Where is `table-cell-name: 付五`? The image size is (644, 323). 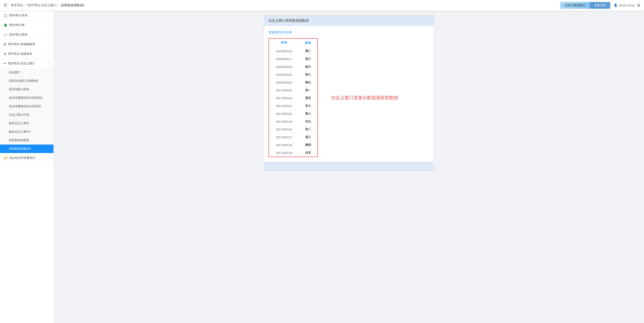
table-cell-name: 付五 is located at coordinates (308, 153).